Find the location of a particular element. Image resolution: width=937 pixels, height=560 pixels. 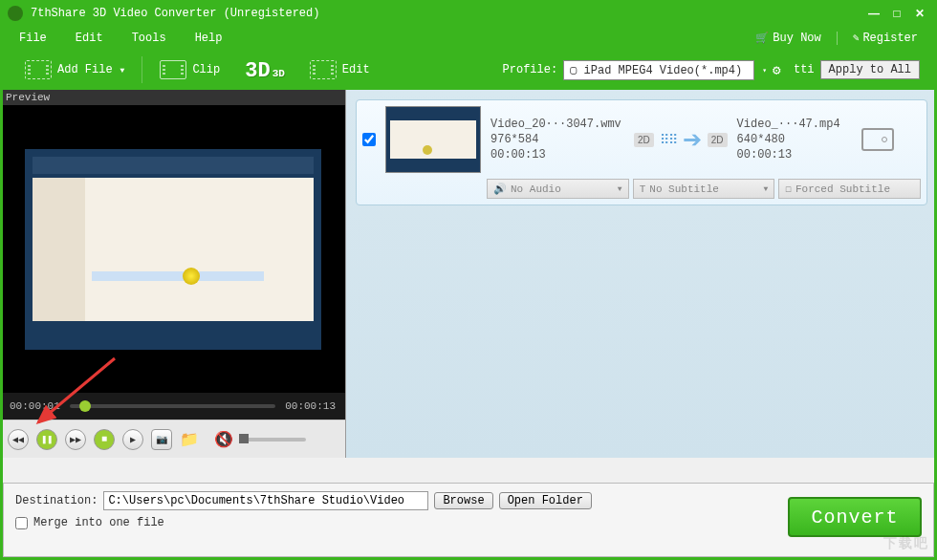

window-title: 7thShare 3D Video Converter (Unregistere… is located at coordinates (447, 13).